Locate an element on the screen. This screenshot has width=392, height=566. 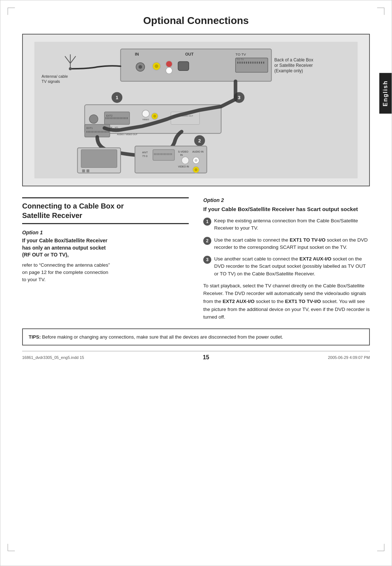
english-tab: English is located at coordinates (385, 93).